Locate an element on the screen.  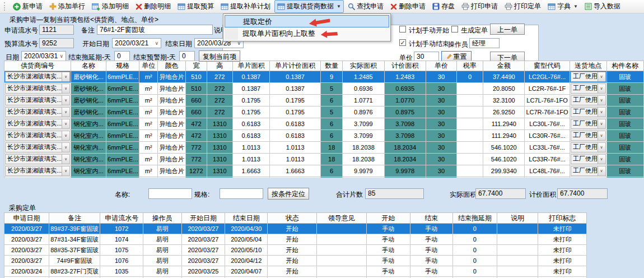
toolbar-button-dictionary: 字典▼ is located at coordinates (563, 7).